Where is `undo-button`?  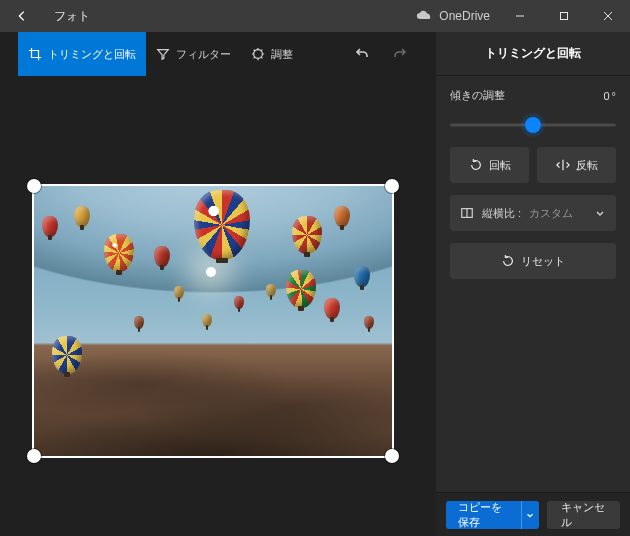 undo-button is located at coordinates (362, 54).